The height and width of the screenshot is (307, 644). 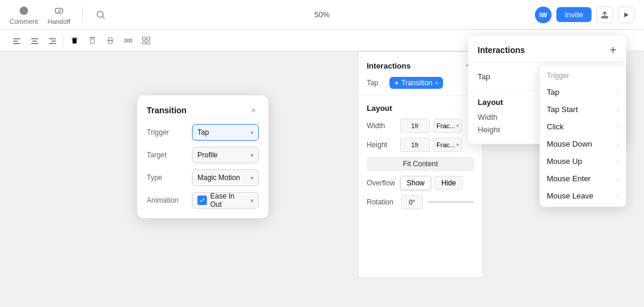 What do you see at coordinates (203, 110) in the screenshot?
I see `dialog-header: Transition ×` at bounding box center [203, 110].